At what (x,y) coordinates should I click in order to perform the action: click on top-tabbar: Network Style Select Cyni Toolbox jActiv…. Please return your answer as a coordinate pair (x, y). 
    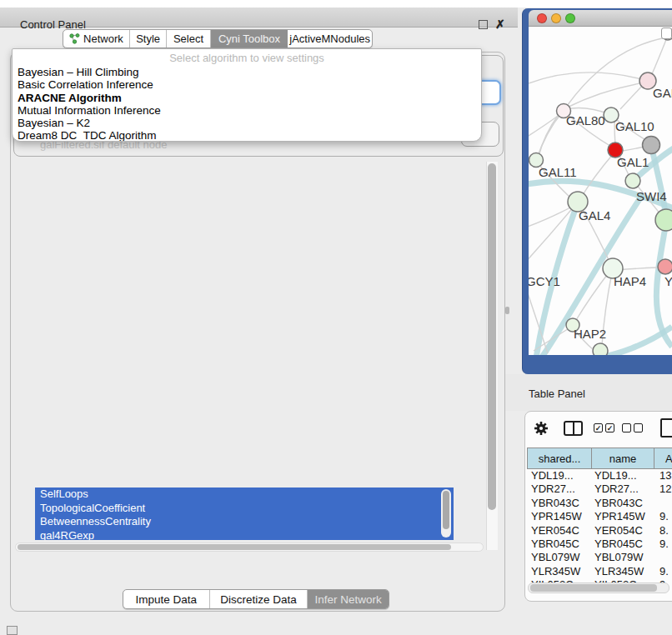
    Looking at the image, I should click on (218, 38).